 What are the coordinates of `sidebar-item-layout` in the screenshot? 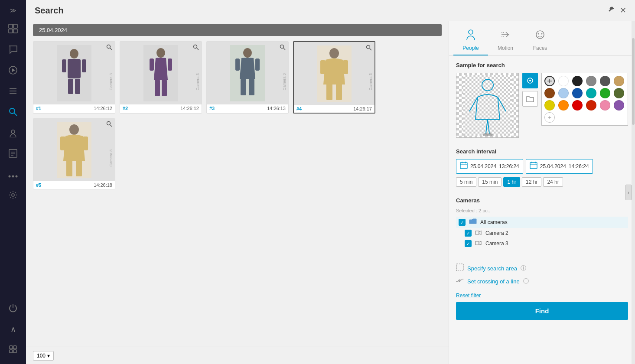 It's located at (13, 29).